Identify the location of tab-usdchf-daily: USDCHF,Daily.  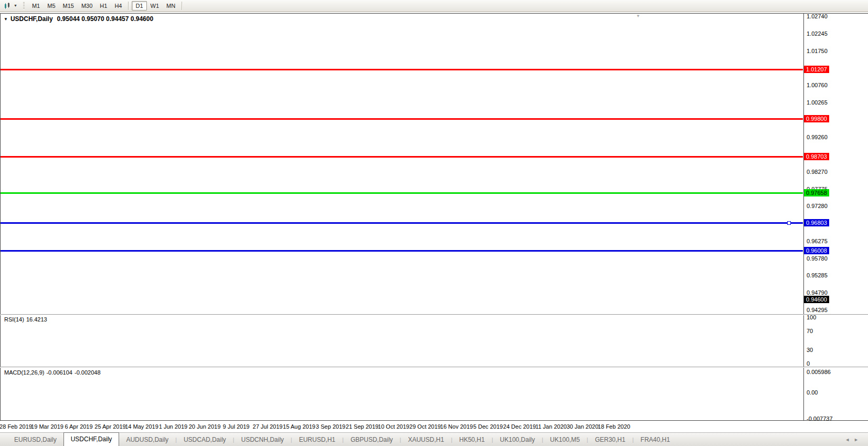
(91, 439).